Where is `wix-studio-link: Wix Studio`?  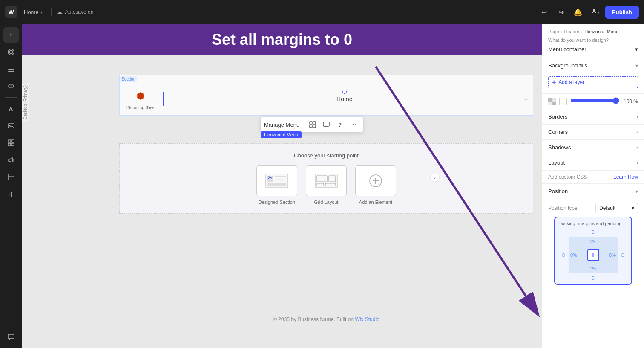
wix-studio-link: Wix Studio is located at coordinates (367, 319).